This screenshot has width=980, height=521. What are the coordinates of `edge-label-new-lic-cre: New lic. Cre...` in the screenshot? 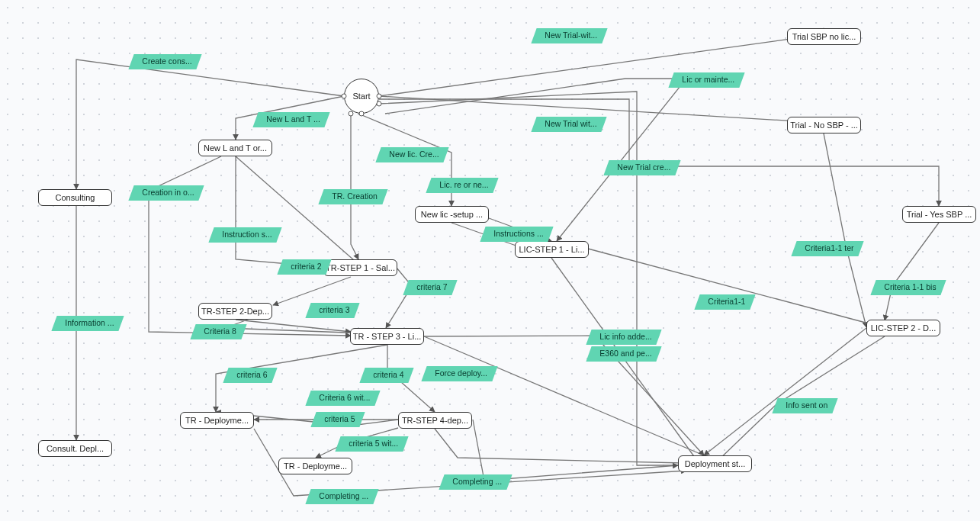 It's located at (412, 155).